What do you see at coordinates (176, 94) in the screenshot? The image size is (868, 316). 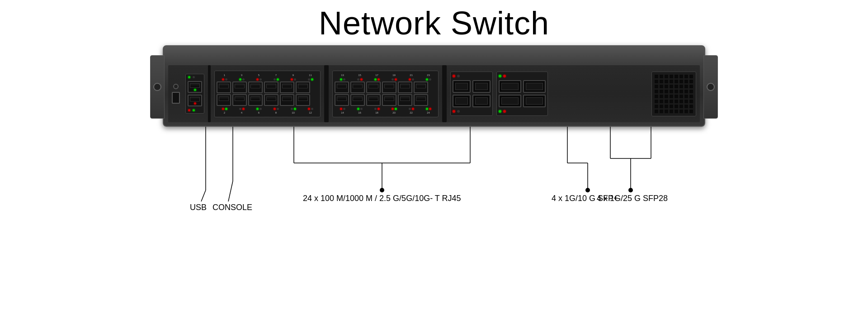 I see `left-controls` at bounding box center [176, 94].